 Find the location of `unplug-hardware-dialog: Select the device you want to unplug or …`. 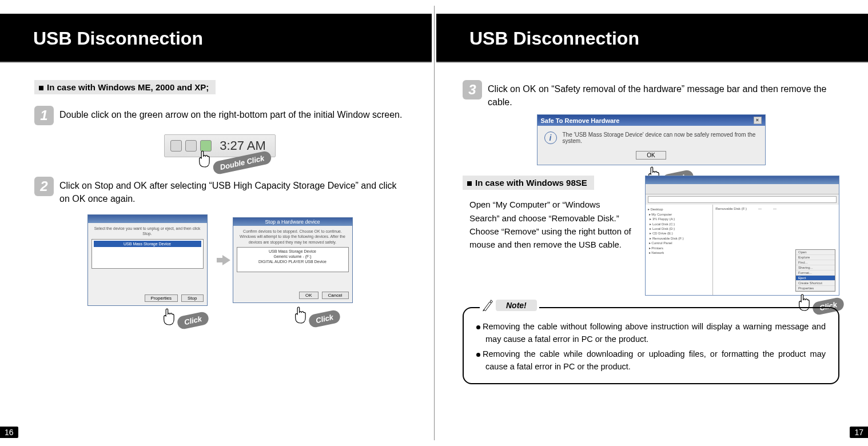

unplug-hardware-dialog: Select the device you want to unplug or … is located at coordinates (148, 260).